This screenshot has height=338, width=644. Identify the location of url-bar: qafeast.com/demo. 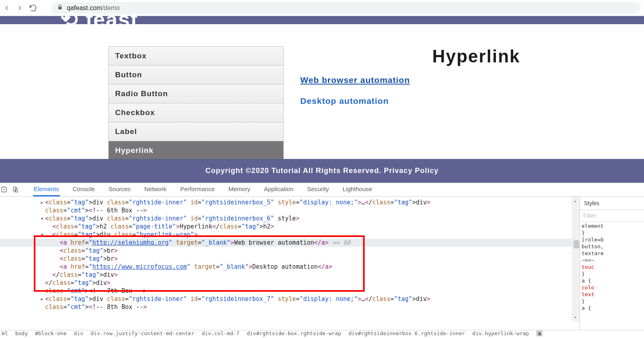
(346, 8).